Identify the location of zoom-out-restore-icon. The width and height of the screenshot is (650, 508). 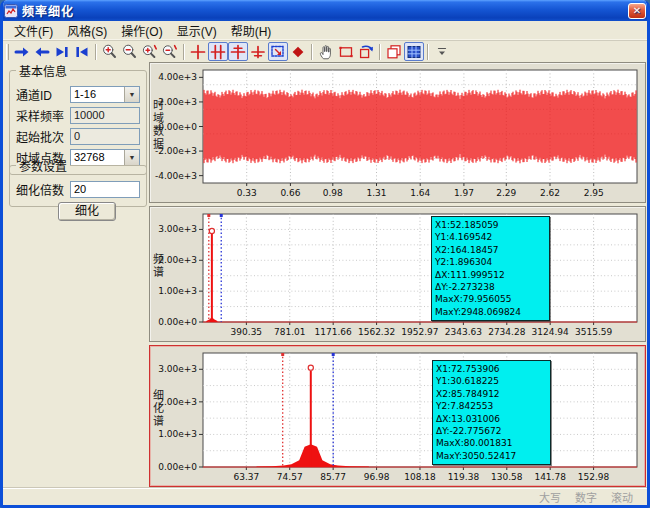
(170, 52).